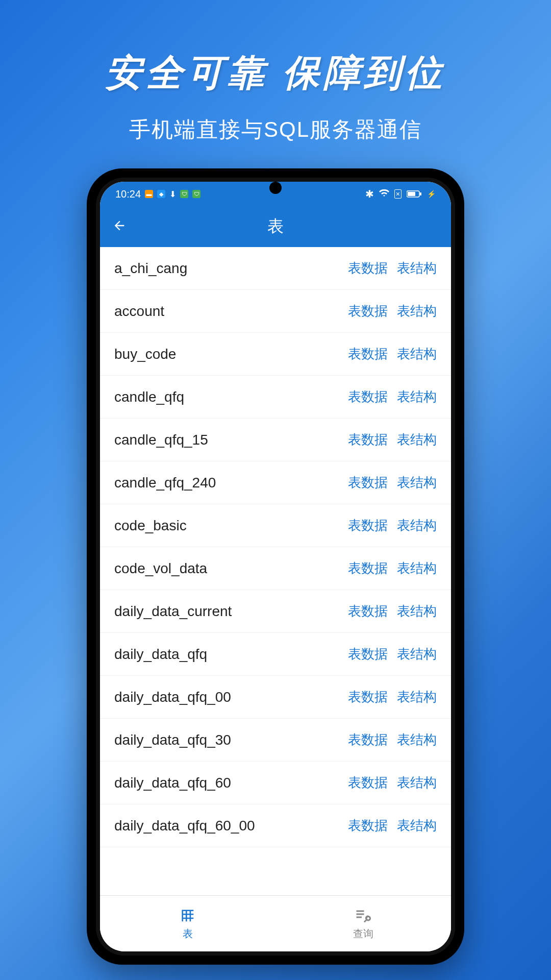  Describe the element at coordinates (276, 483) in the screenshot. I see `table-row: candle_qfq_240表数据表结构` at that location.